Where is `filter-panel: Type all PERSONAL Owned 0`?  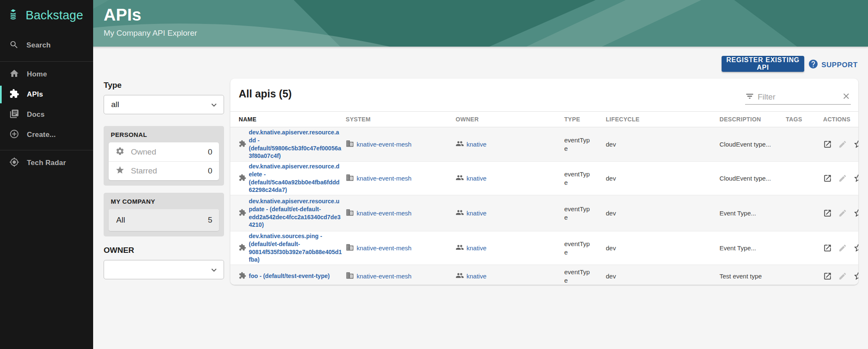
filter-panel: Type all PERSONAL Owned 0 is located at coordinates (164, 180).